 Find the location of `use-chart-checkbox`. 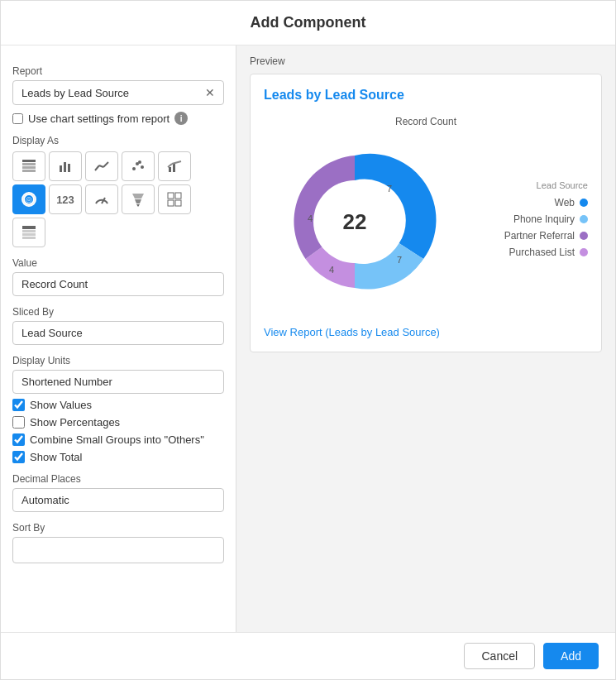

use-chart-checkbox is located at coordinates (18, 119).